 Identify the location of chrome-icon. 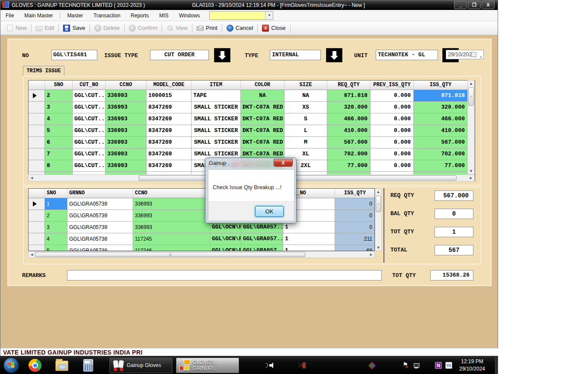
(35, 365).